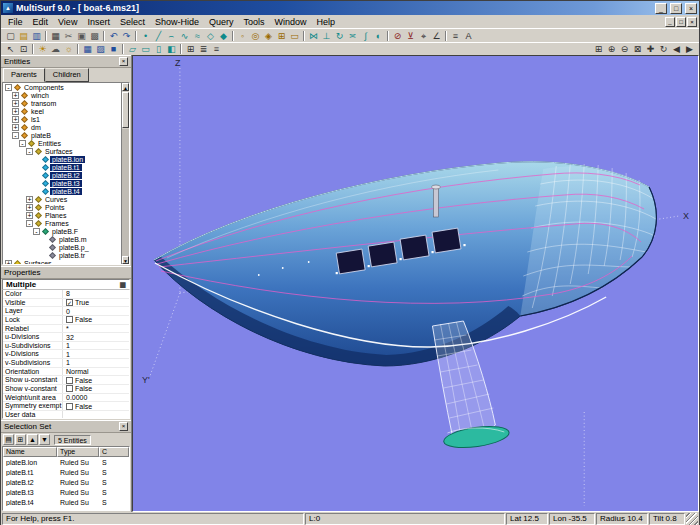 Image resolution: width=700 pixels, height=525 pixels. What do you see at coordinates (96, 372) in the screenshot?
I see `property-value: Normal` at bounding box center [96, 372].